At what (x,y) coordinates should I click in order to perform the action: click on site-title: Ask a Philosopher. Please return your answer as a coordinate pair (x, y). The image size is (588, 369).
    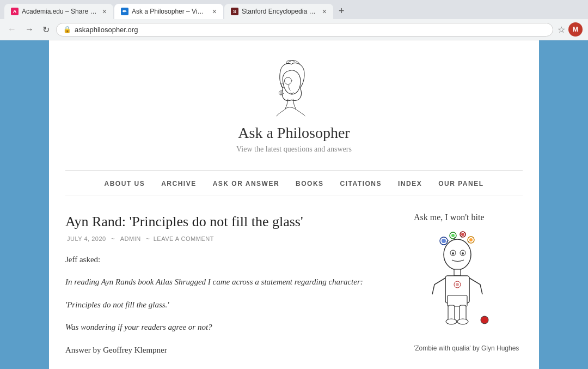
    Looking at the image, I should click on (294, 133).